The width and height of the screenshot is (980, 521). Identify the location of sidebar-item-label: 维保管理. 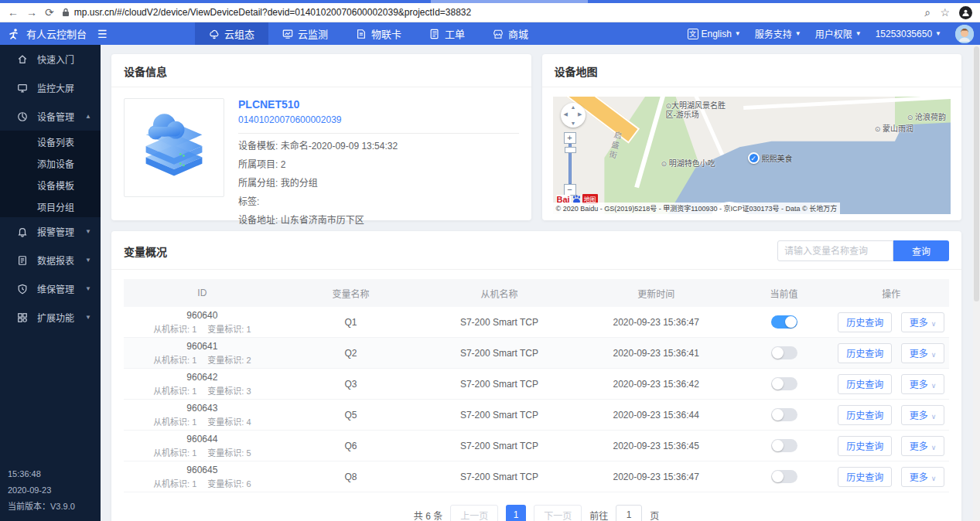
(56, 289).